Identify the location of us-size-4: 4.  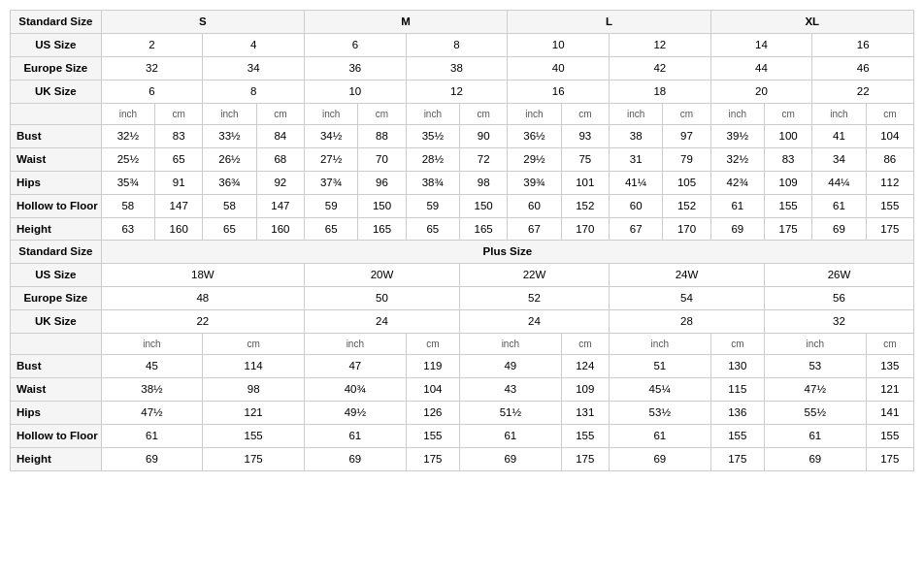
(254, 45).